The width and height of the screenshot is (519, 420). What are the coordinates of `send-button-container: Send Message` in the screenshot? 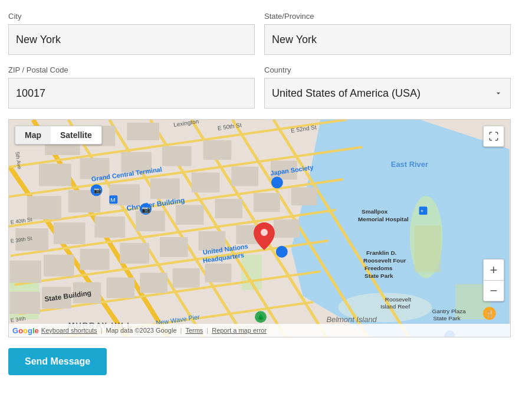 It's located at (260, 362).